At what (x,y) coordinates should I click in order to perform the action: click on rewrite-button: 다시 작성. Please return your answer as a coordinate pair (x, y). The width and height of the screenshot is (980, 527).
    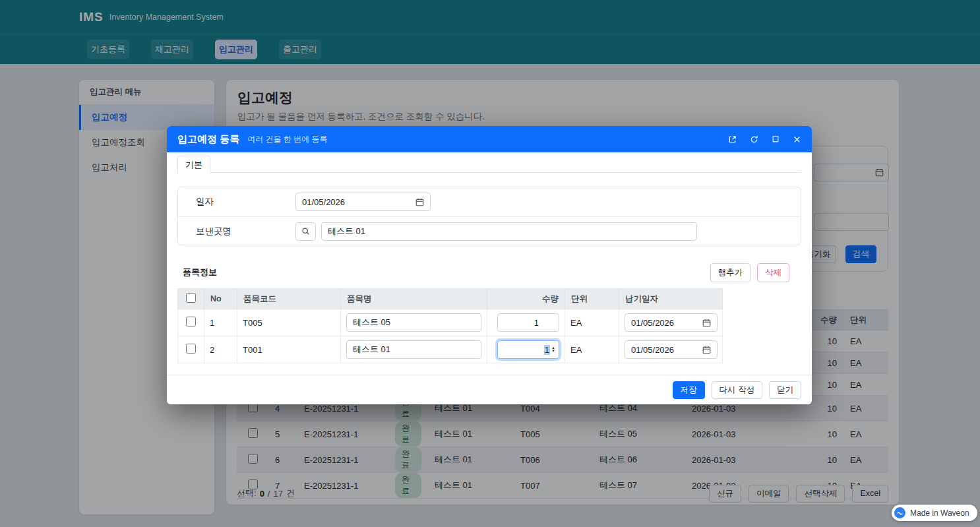
    Looking at the image, I should click on (737, 390).